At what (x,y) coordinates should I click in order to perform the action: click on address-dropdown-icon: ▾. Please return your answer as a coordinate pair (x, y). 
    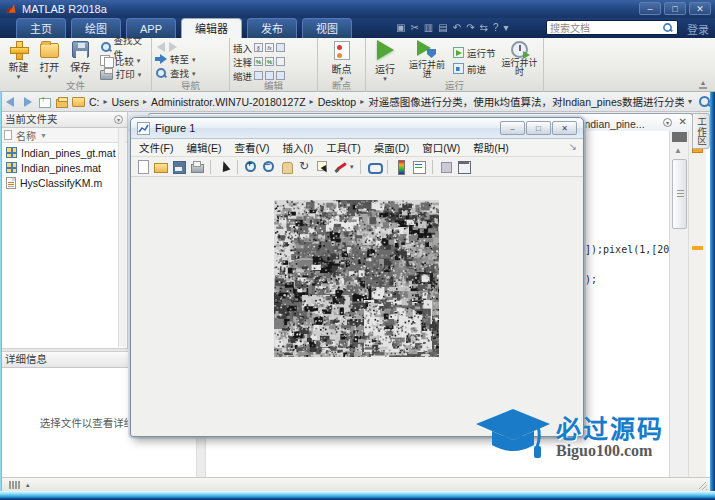
    Looking at the image, I should click on (690, 102).